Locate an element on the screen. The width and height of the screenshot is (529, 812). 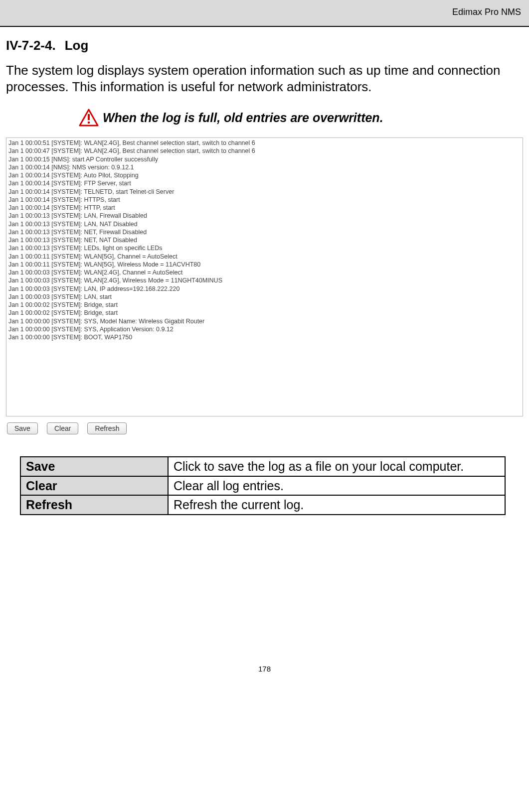
log-line: Jan 1 00:00:14 [SYSTEM]: FTP Server, sta… is located at coordinates (264, 183).